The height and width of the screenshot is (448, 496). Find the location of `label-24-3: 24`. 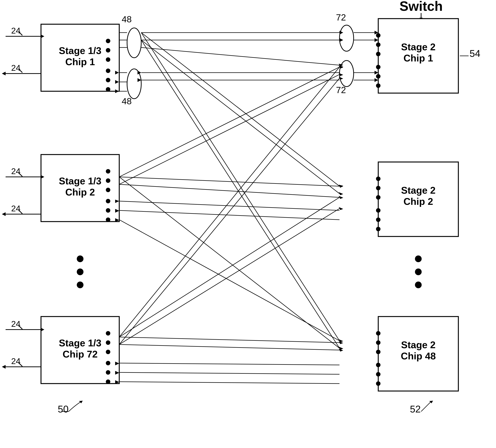

label-24-3: 24 is located at coordinates (16, 171).